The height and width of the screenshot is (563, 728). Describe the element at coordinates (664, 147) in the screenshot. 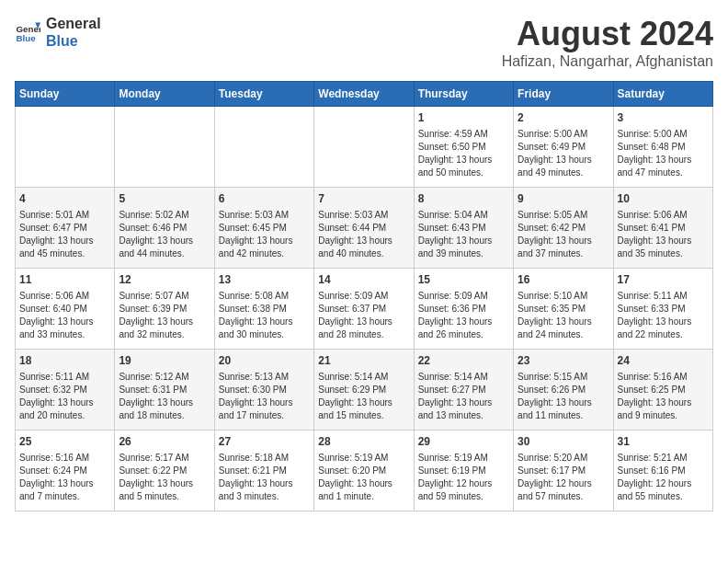

I see `day-info: Sunset: 6:48 PM` at that location.